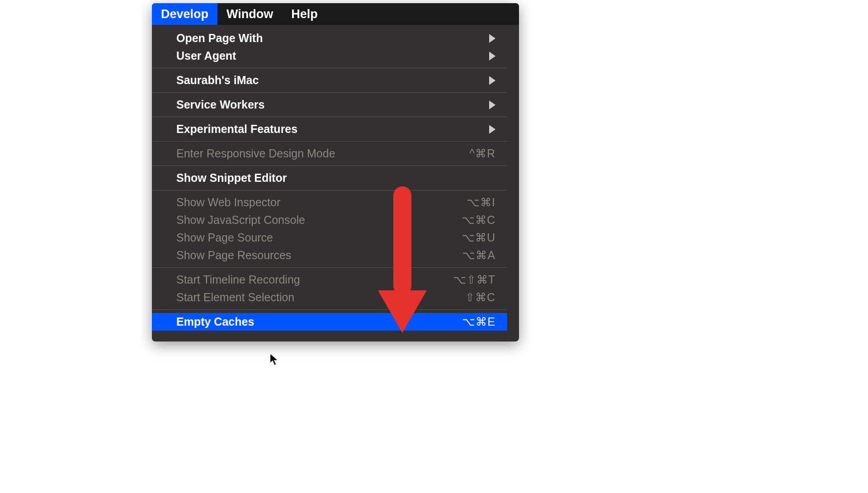  Describe the element at coordinates (330, 178) in the screenshot. I see `menu-item-show-snippet-editor: Show Snippet Editor` at that location.